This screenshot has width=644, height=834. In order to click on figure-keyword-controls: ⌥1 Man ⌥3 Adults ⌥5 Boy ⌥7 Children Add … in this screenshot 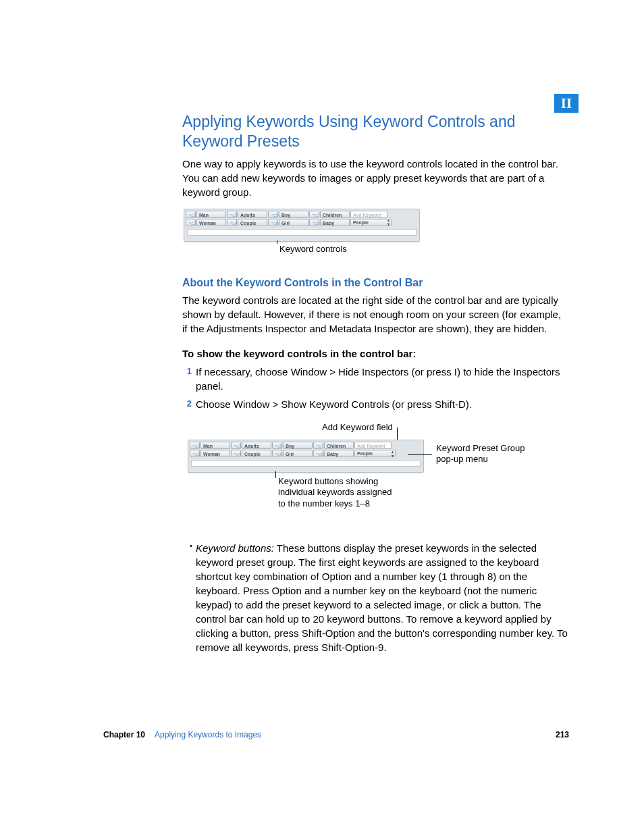, I will do `click(375, 232)`.